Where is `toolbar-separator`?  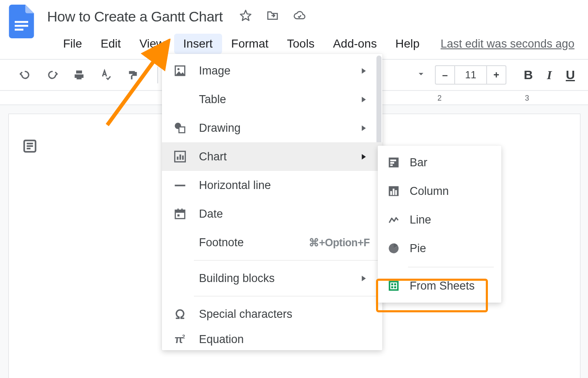
toolbar-separator is located at coordinates (158, 75).